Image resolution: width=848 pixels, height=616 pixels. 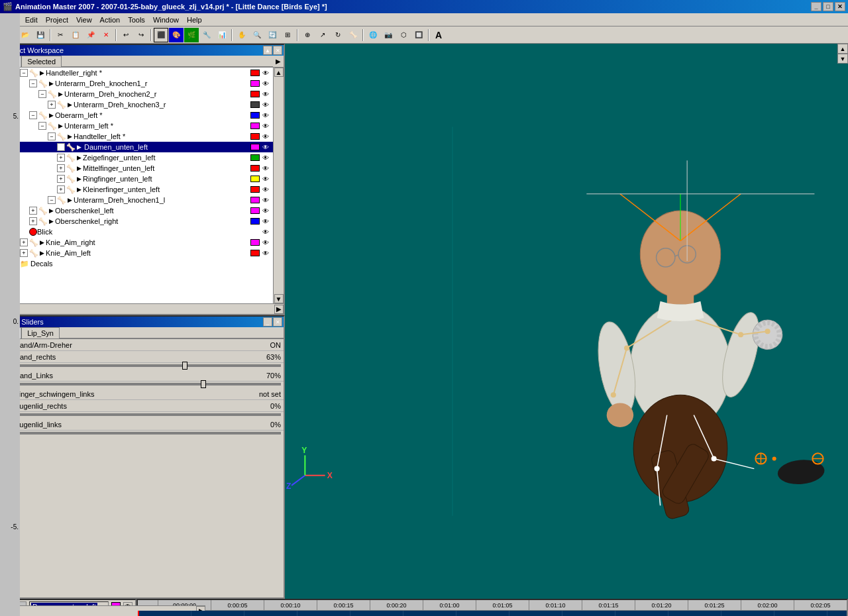 What do you see at coordinates (57, 20) in the screenshot?
I see `menu-project: Project` at bounding box center [57, 20].